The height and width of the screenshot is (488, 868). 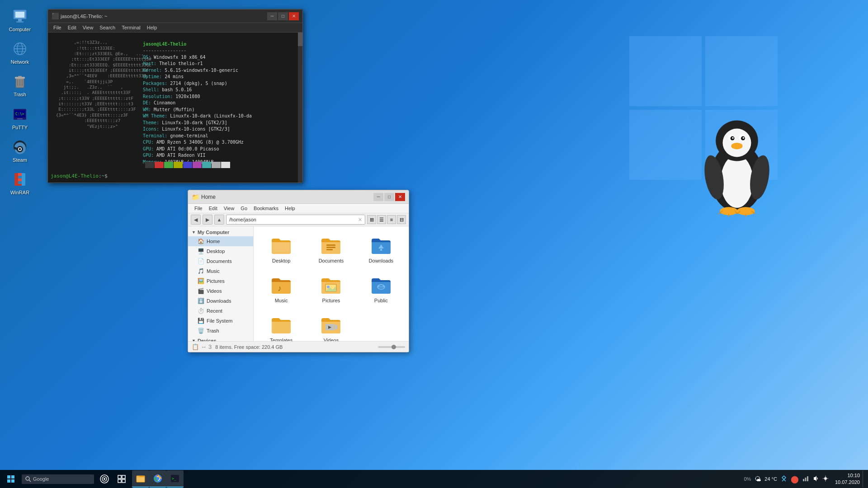 I want to click on terminal-close-btn: ✕, so click(x=294, y=16).